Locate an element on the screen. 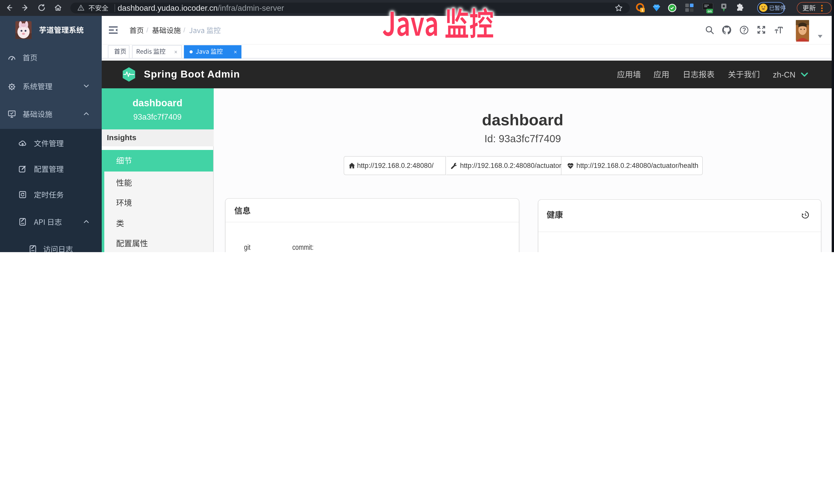  svg-text: Instance is located at coordinates (562, 252).